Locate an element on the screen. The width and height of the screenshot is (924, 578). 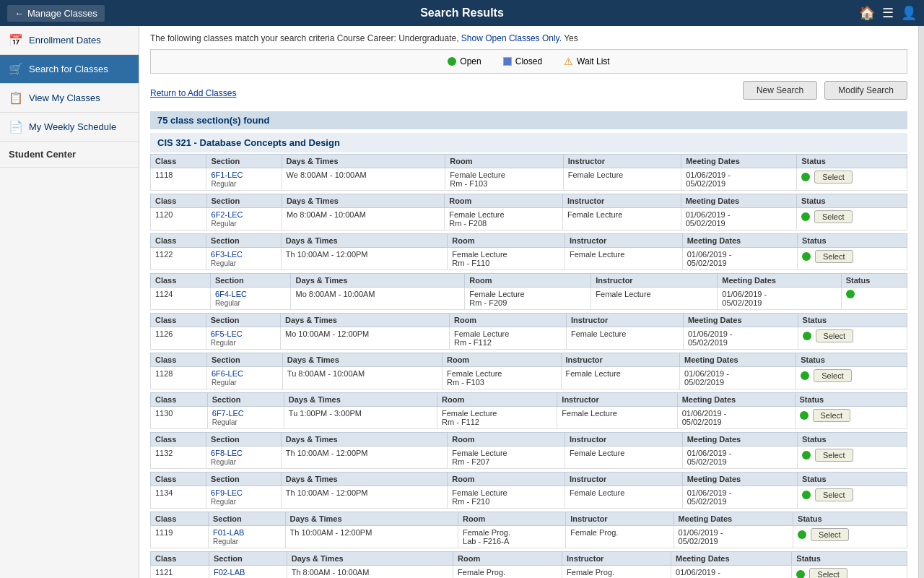
section-link: 6F7-LEC is located at coordinates (228, 413).